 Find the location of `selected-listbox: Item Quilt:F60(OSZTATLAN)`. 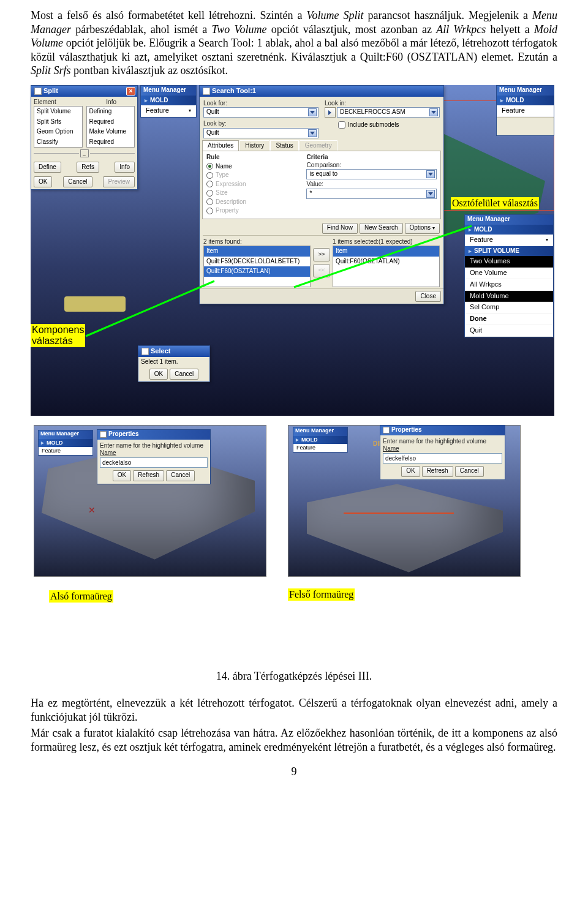

selected-listbox: Item Quilt:F60(OSZTATLAN) is located at coordinates (386, 266).